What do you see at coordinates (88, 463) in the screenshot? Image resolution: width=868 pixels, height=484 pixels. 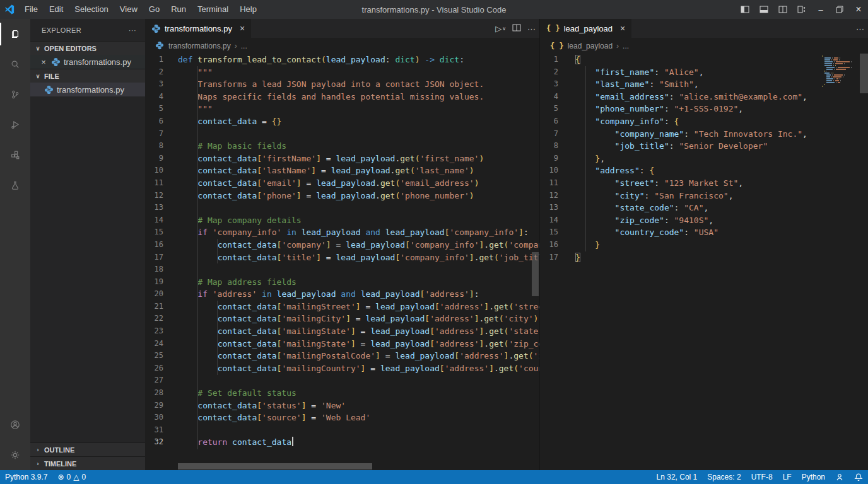 I see `timeline-section-header: › TIMELINE` at bounding box center [88, 463].